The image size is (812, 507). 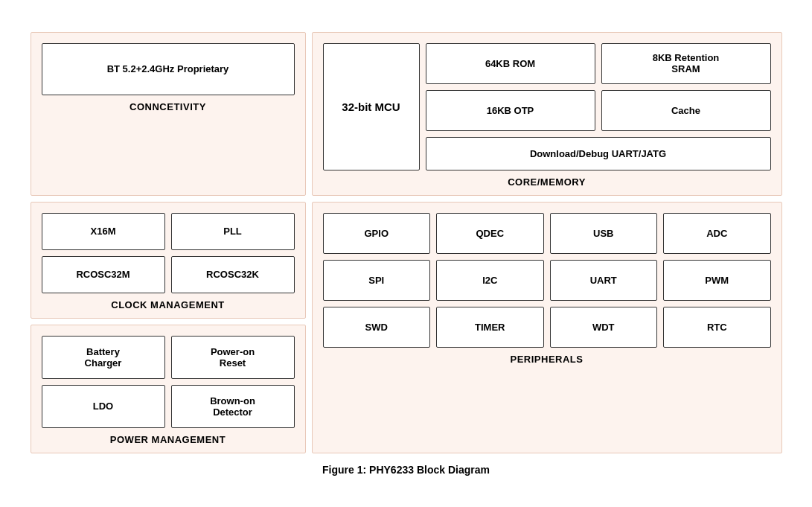 What do you see at coordinates (598, 153) in the screenshot?
I see `memory-debug-uart: Download/Debug UART/JATG` at bounding box center [598, 153].